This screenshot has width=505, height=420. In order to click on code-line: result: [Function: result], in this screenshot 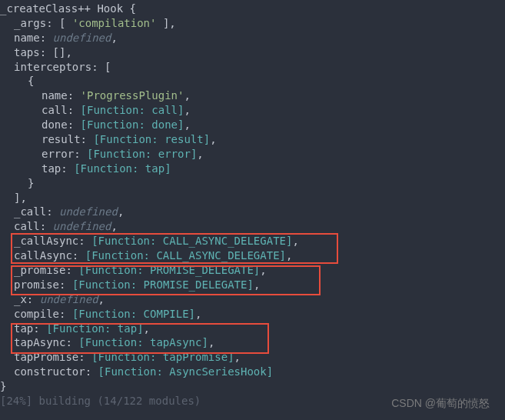, I will do `click(252, 140)`.